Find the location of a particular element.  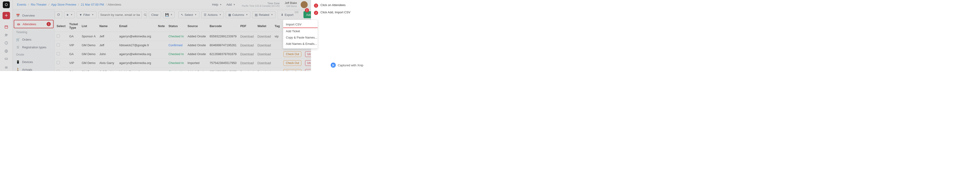

instruction-text: Click Add, Import CSV is located at coordinates (336, 12).